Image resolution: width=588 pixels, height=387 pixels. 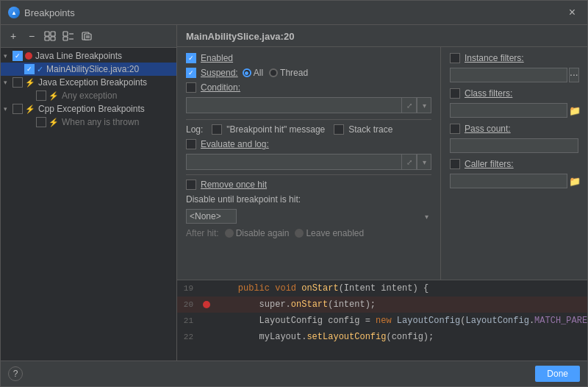 I want to click on enabled-checkbox, so click(x=191, y=58).